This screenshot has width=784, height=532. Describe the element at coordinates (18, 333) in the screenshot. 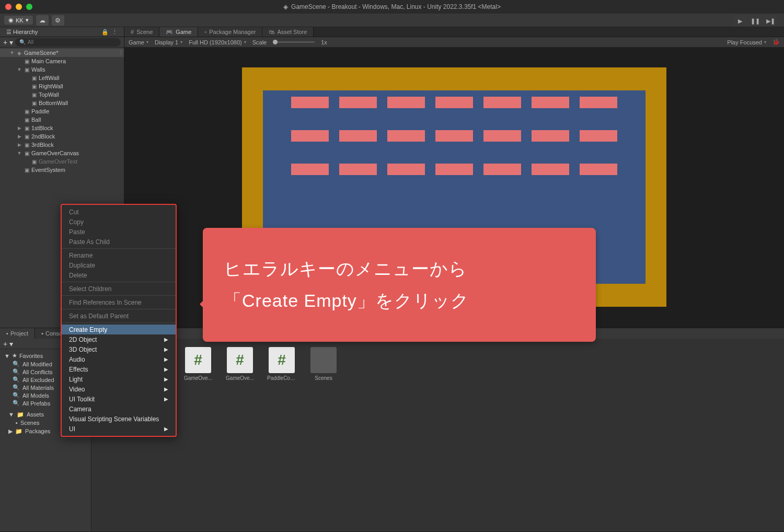

I see `tab-project: ▪Project` at that location.